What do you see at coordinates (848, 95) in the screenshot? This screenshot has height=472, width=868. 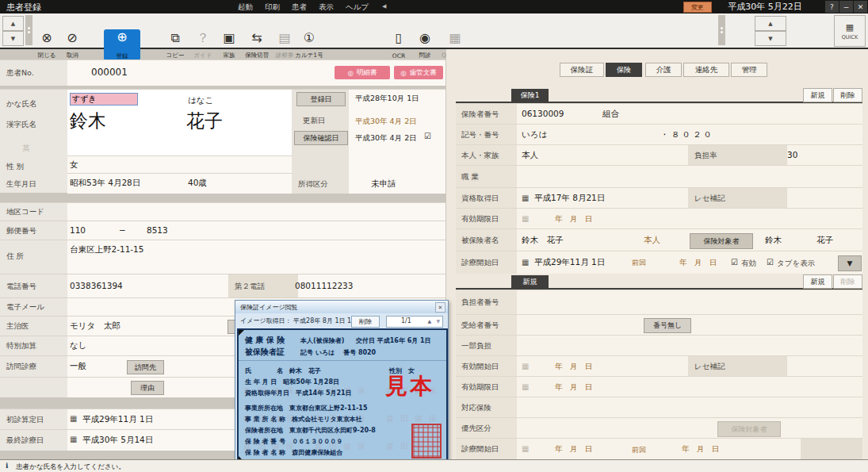 I see `insurance-delete-button: 削除` at bounding box center [848, 95].